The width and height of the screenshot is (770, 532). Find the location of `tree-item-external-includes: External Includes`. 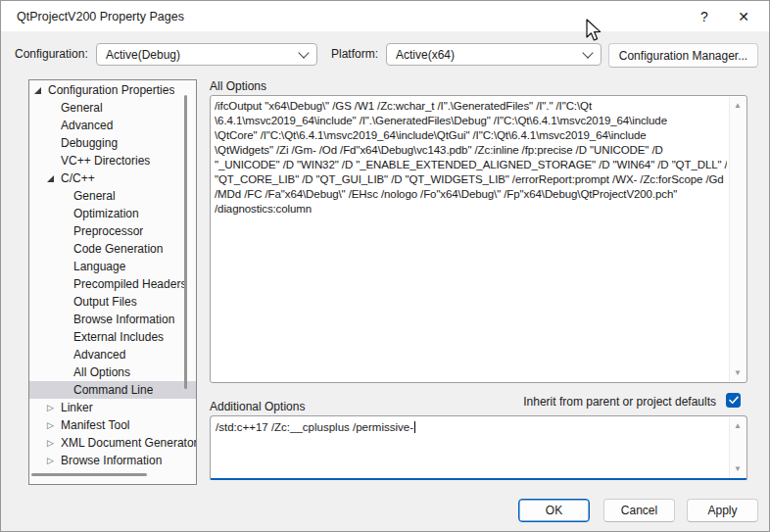

tree-item-external-includes: External Includes is located at coordinates (113, 337).